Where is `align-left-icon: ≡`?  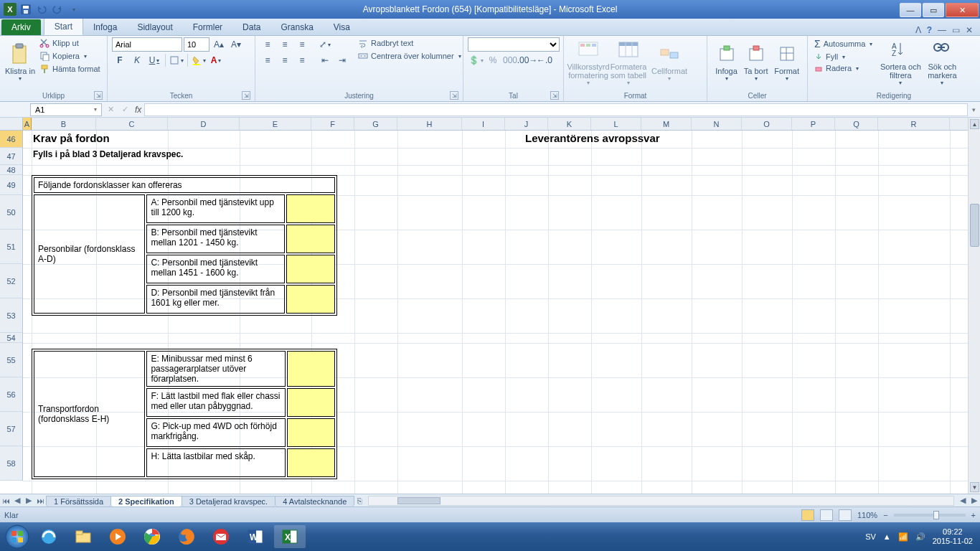
align-left-icon: ≡ is located at coordinates (268, 60).